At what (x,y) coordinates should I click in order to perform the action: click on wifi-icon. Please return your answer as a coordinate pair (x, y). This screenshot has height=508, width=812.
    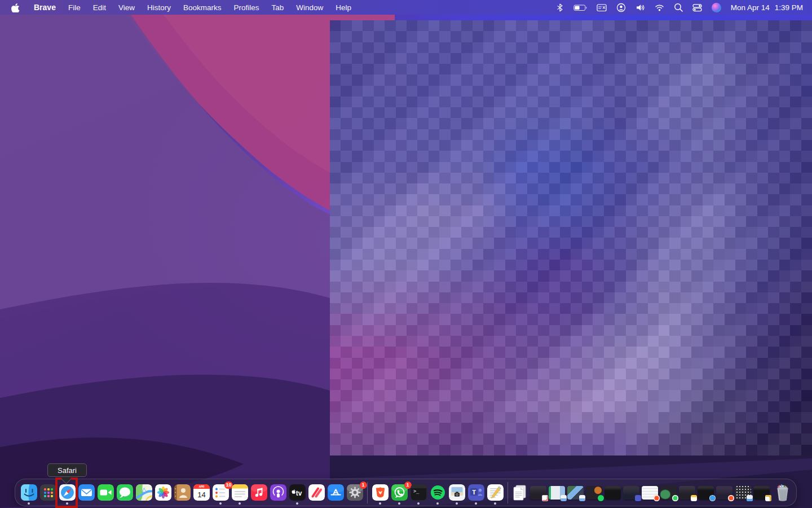
    Looking at the image, I should click on (660, 8).